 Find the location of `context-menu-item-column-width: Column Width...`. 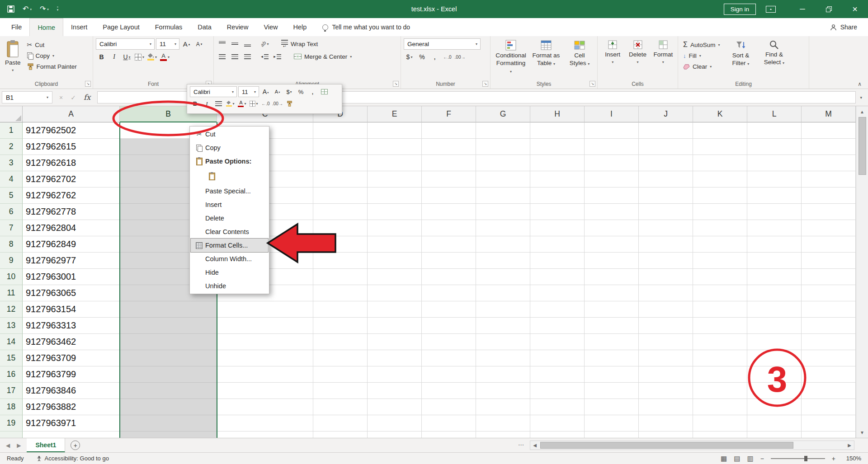

context-menu-item-column-width: Column Width... is located at coordinates (230, 259).